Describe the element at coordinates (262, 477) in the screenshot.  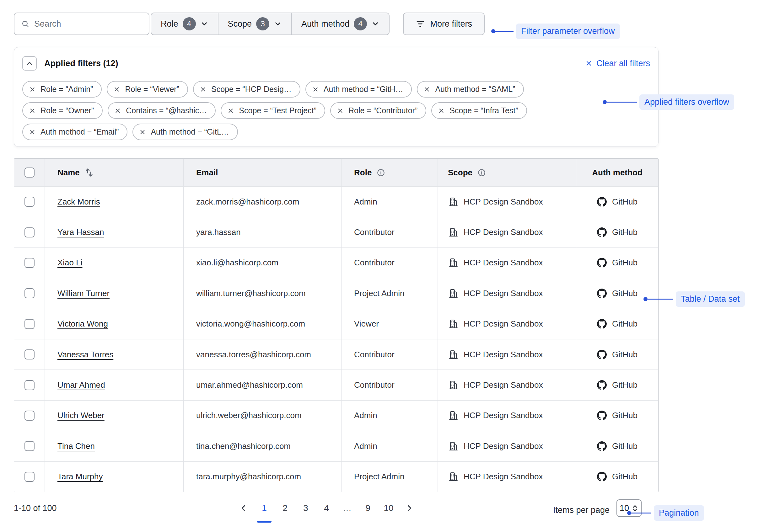
I see `email-cell: tara.murphy@hashicorp.com` at that location.